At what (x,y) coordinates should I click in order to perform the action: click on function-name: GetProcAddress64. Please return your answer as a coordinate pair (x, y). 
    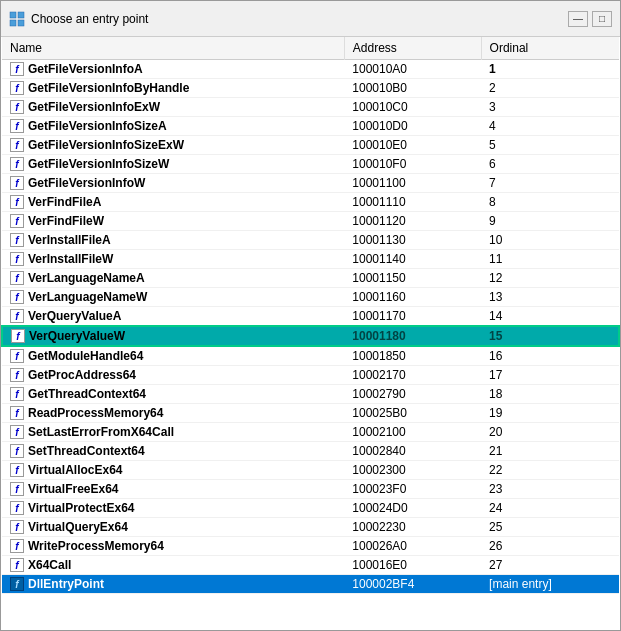
    Looking at the image, I should click on (82, 375).